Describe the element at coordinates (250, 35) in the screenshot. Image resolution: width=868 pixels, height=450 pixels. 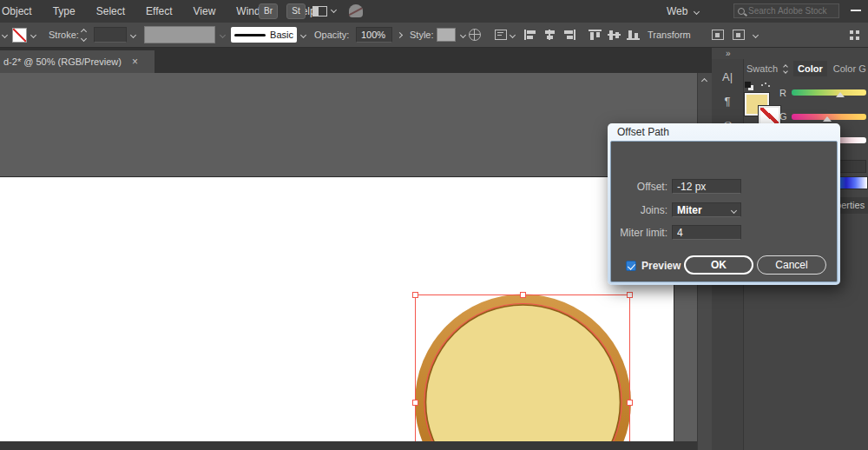
I see `brush-stroke-preview` at that location.